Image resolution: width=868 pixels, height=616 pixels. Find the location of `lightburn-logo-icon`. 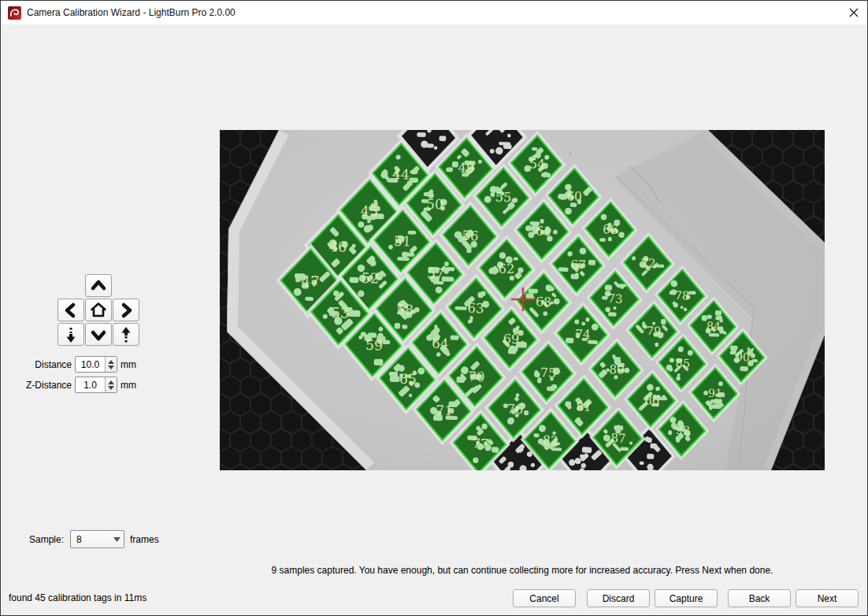

lightburn-logo-icon is located at coordinates (14, 13).